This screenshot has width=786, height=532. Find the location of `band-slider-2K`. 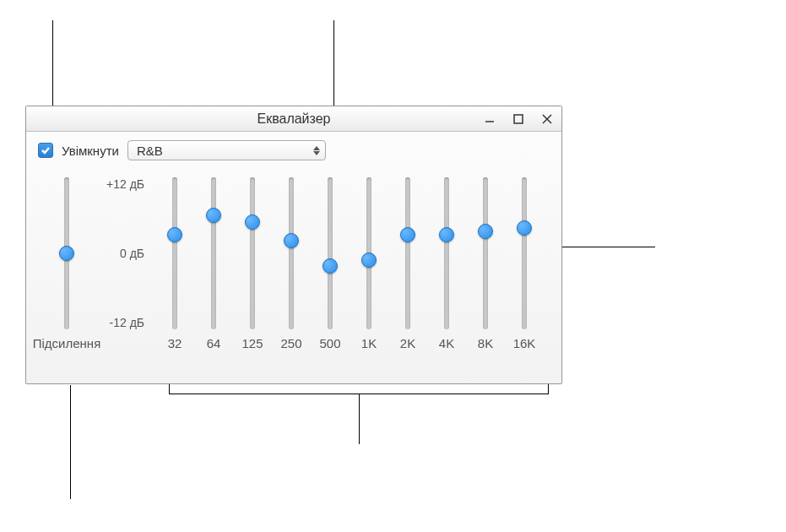

band-slider-2K is located at coordinates (408, 253).